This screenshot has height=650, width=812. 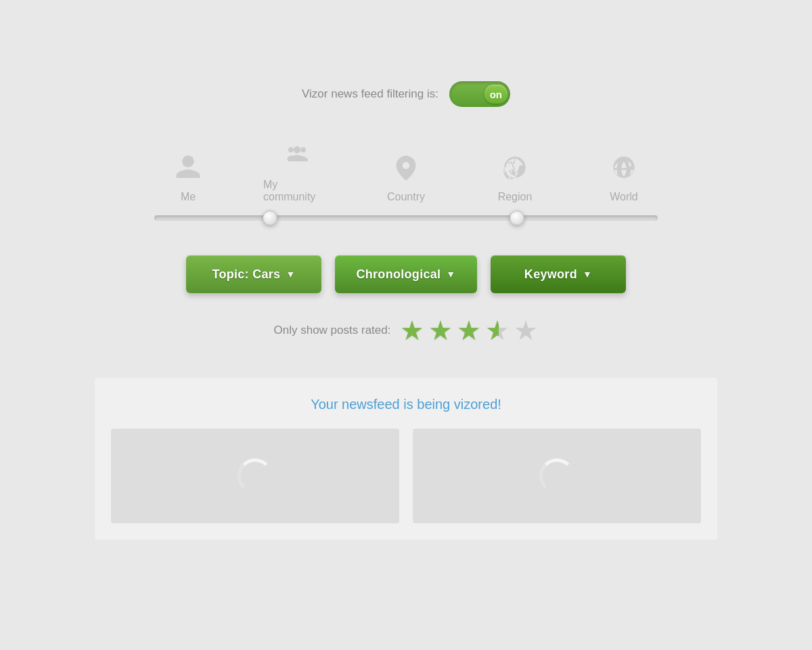 I want to click on stars-container: ★ ★ ★ ★ ★, so click(x=469, y=330).